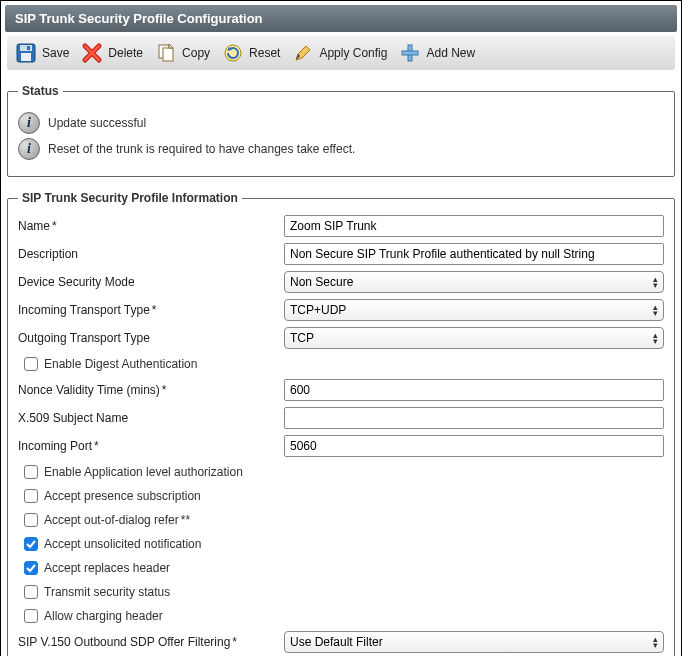 The height and width of the screenshot is (656, 682). Describe the element at coordinates (31, 472) in the screenshot. I see `checkbox-enable-app-level-auth` at that location.